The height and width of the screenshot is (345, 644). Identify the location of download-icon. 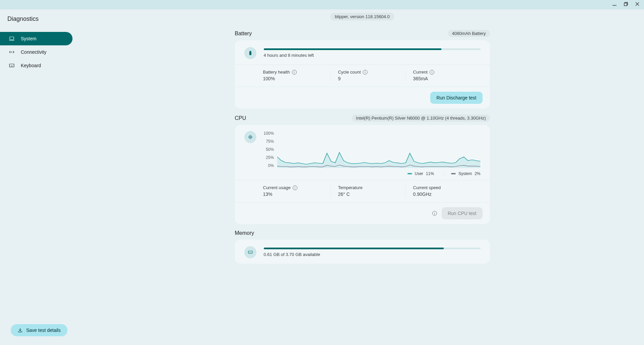
(20, 330).